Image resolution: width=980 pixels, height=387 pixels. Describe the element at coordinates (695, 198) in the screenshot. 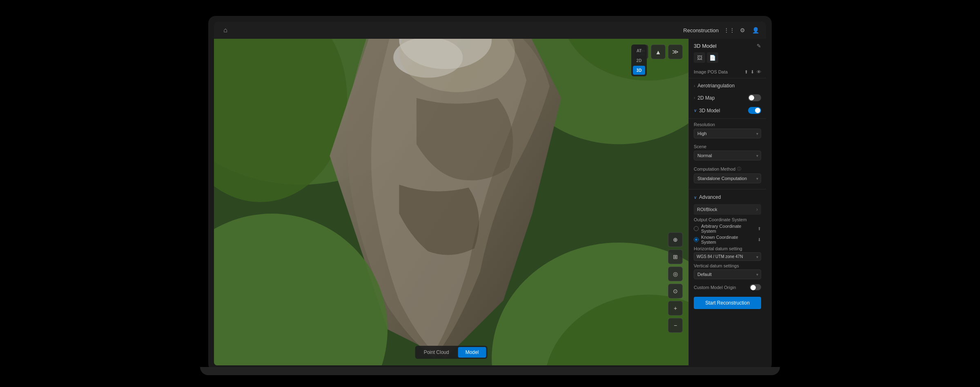

I see `advanced-chevron-icon: ∨` at that location.